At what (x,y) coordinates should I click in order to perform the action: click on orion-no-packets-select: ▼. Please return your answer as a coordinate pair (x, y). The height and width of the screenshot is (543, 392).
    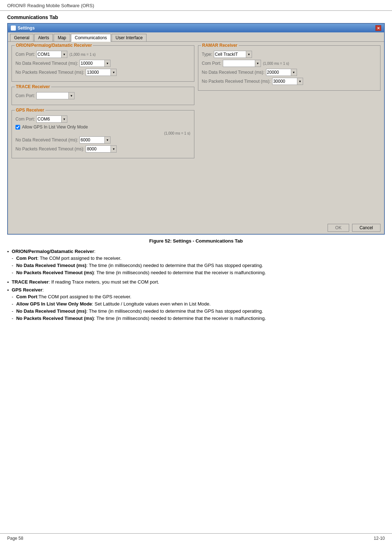
    Looking at the image, I should click on (101, 72).